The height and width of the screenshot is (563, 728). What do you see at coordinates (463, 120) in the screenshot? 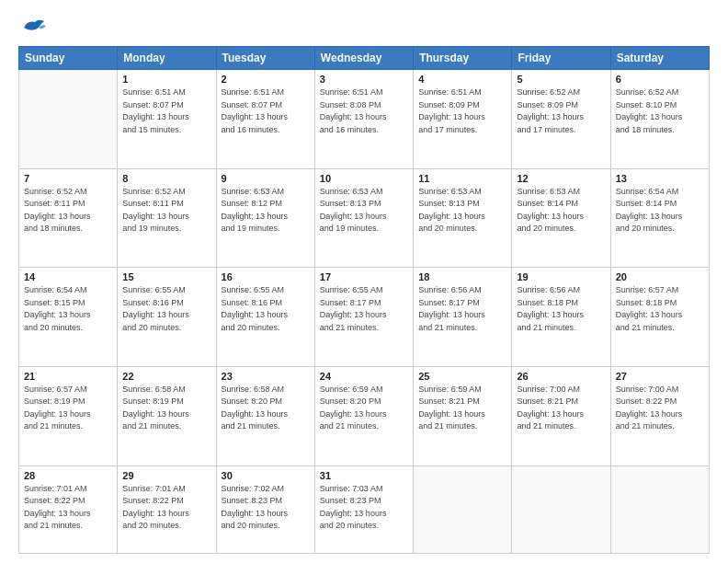
I see `day-cell-4: 4Sunrise: 6:51 AM Sunset: 8:09 PM Daylig…` at bounding box center [463, 120].